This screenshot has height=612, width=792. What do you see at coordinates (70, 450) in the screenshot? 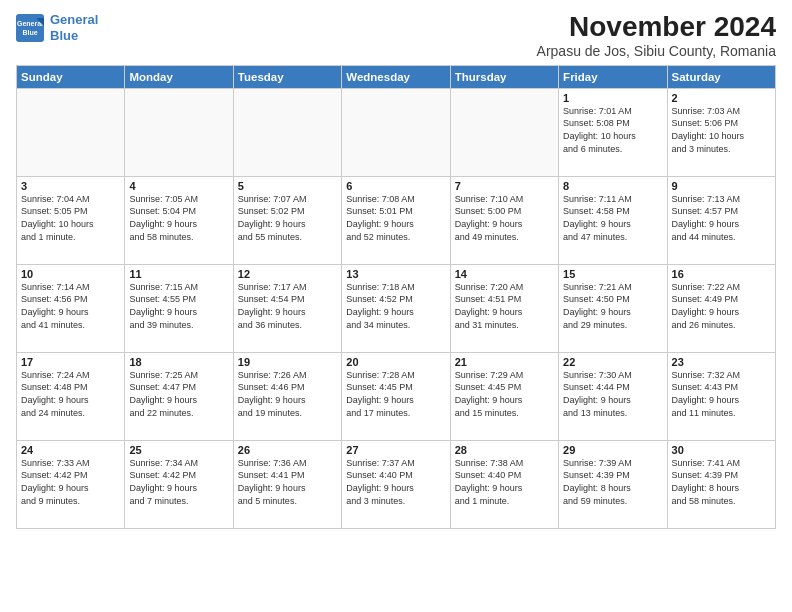
I see `day-number: 24` at bounding box center [70, 450].